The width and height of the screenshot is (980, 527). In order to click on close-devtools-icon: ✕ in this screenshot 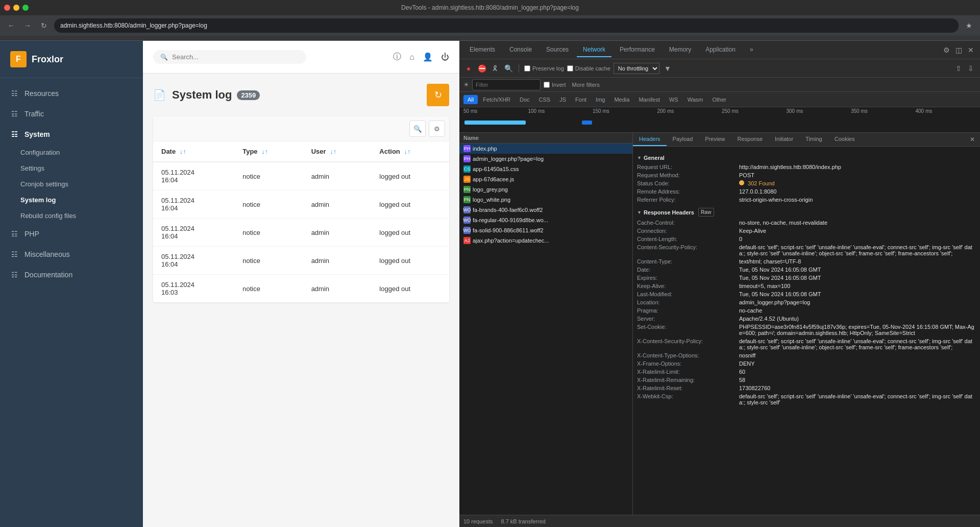, I will do `click(971, 50)`.